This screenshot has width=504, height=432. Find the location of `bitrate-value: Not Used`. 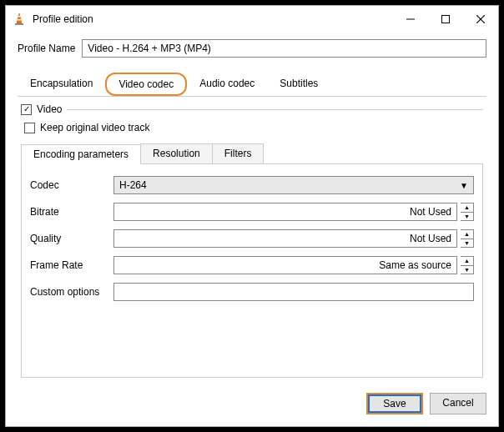

bitrate-value: Not Used is located at coordinates (431, 212).